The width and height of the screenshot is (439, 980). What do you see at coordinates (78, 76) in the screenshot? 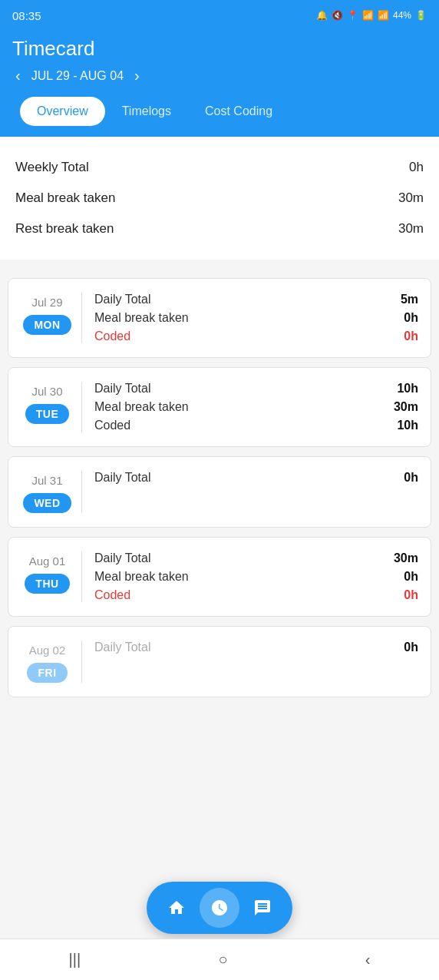
I see `date-range: JUL 29 - AUG 04` at bounding box center [78, 76].